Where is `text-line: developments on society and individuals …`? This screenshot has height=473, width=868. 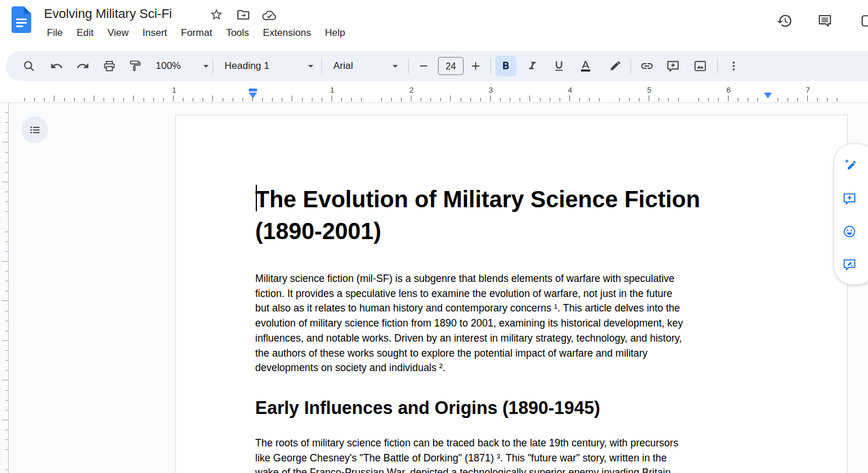
text-line: developments on society and individuals … is located at coordinates (518, 368).